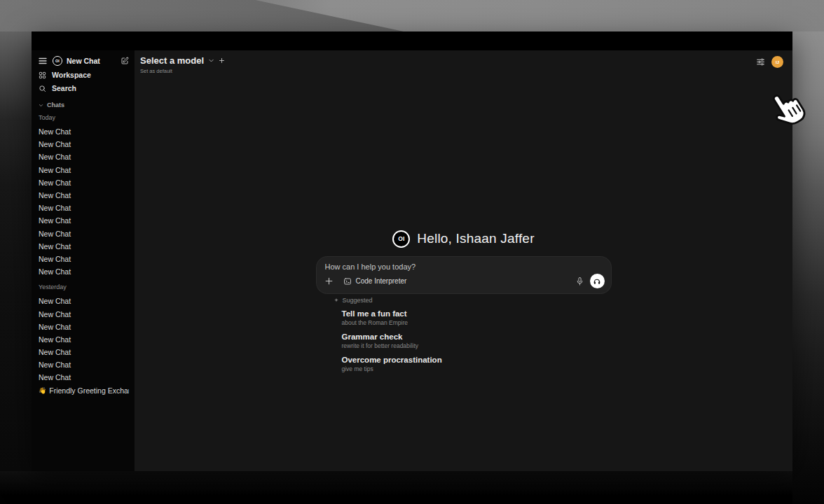 The height and width of the screenshot is (504, 824). What do you see at coordinates (476, 337) in the screenshot?
I see `suggested-prompt-title: Grammar check` at bounding box center [476, 337].